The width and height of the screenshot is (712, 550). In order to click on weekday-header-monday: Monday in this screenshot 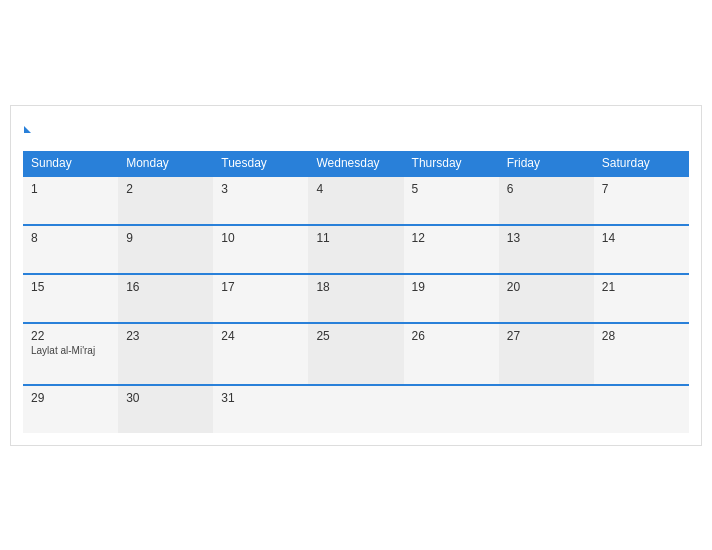, I will do `click(166, 164)`.